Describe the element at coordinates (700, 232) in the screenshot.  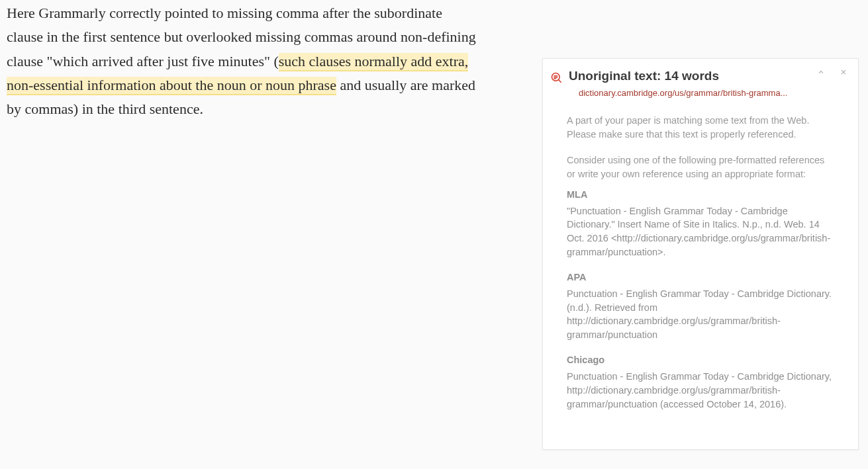
I see `ref-text-mla: "Punctuation - English Grammar Today - C…` at that location.